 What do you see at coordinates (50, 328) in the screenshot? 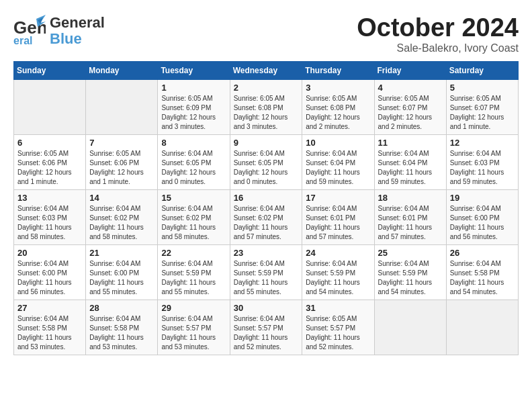
I see `calendar-cell: 27Sunrise: 6:04 AM Sunset: 5:58 PM Dayli…` at bounding box center [50, 328].